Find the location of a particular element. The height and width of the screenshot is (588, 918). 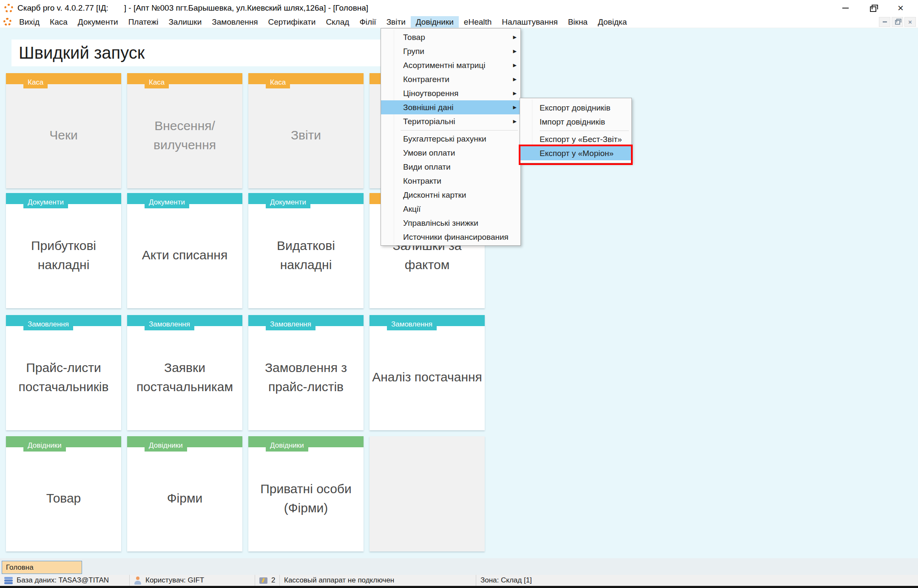

menubar-item-довідники: Довідники is located at coordinates (435, 22).